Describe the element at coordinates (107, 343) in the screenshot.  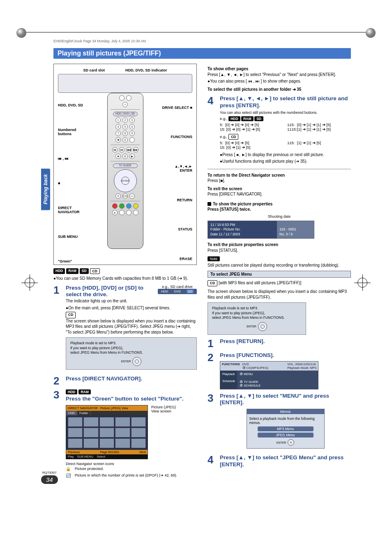
I see `panel-l0: Playback mode is set to MP3.` at that location.